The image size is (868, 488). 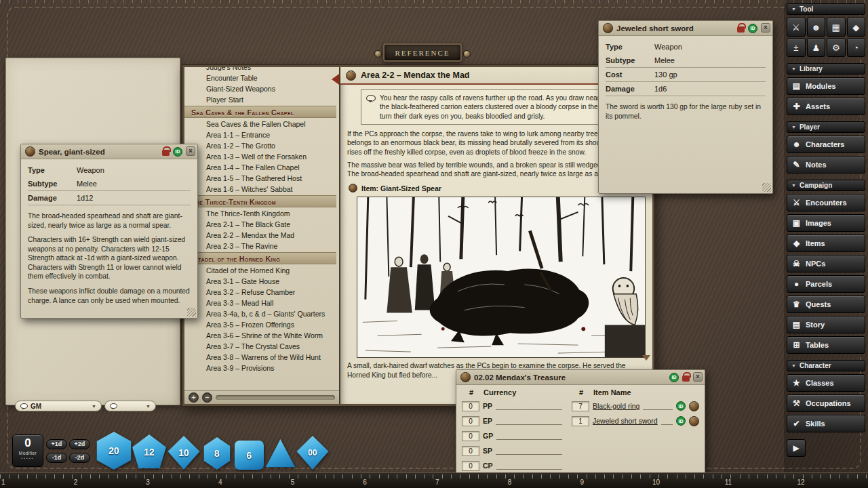 What do you see at coordinates (826, 366) in the screenshot?
I see `dock-section-header: ▼ Character` at bounding box center [826, 366].